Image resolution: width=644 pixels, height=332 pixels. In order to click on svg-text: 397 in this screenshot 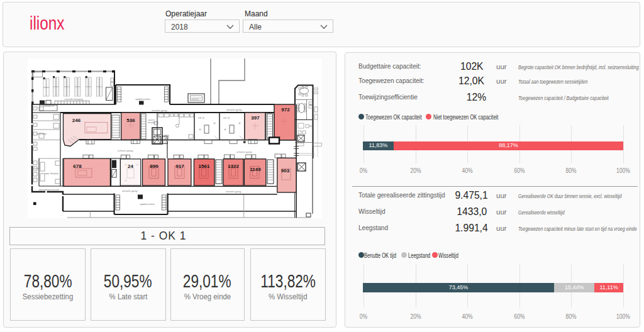, I will do `click(255, 118)`.